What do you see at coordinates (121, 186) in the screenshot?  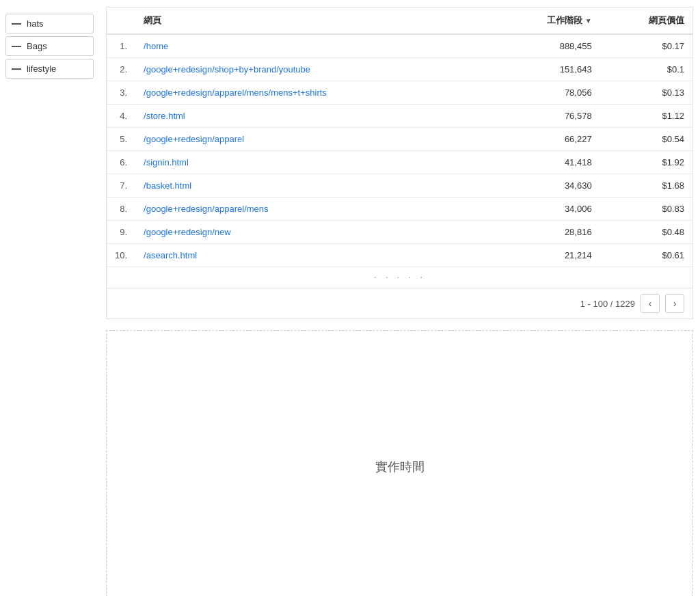 I see `row-num: 7.` at bounding box center [121, 186].